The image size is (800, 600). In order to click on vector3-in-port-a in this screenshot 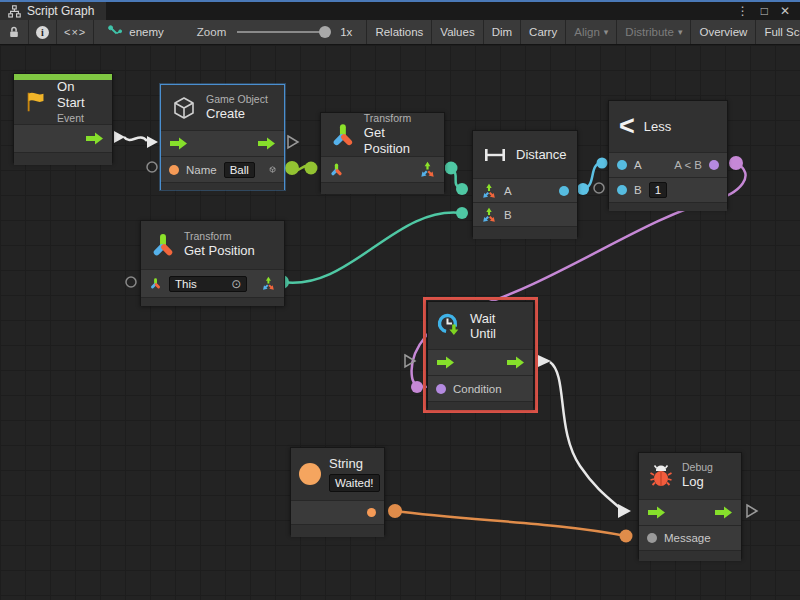, I will do `click(489, 191)`.